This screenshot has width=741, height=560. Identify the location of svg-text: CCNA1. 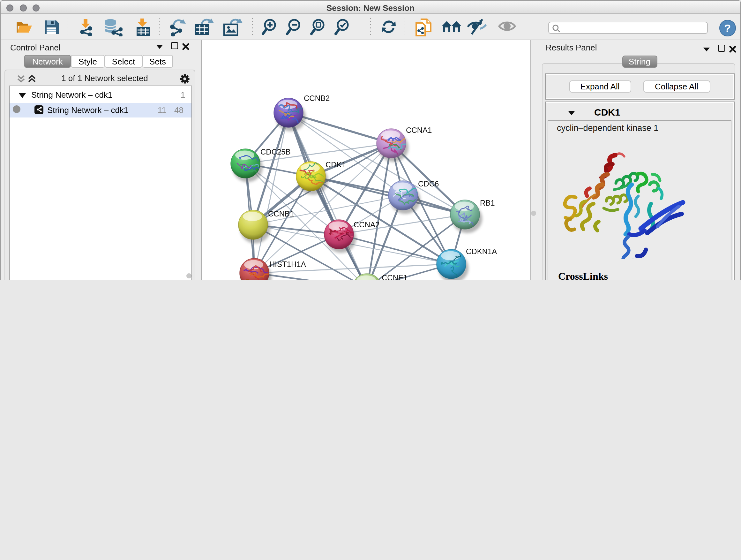
(419, 130).